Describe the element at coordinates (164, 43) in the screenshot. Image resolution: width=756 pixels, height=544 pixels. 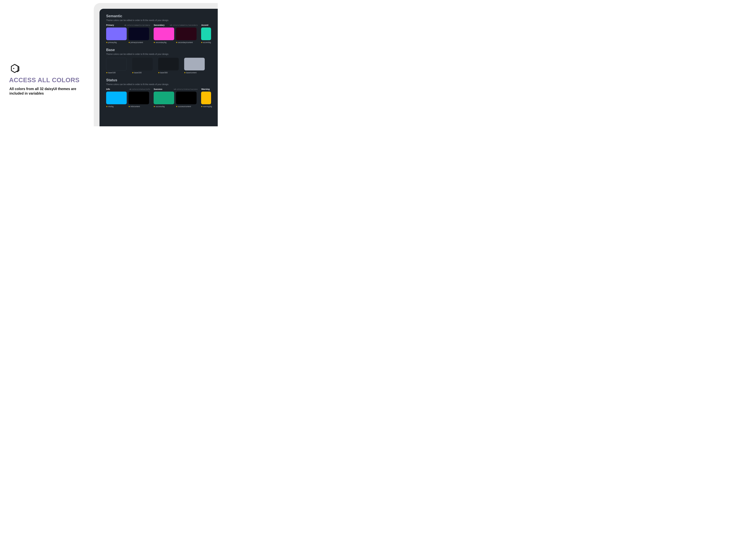
I see `token-secondary-bg: ✱secondary/bg` at that location.